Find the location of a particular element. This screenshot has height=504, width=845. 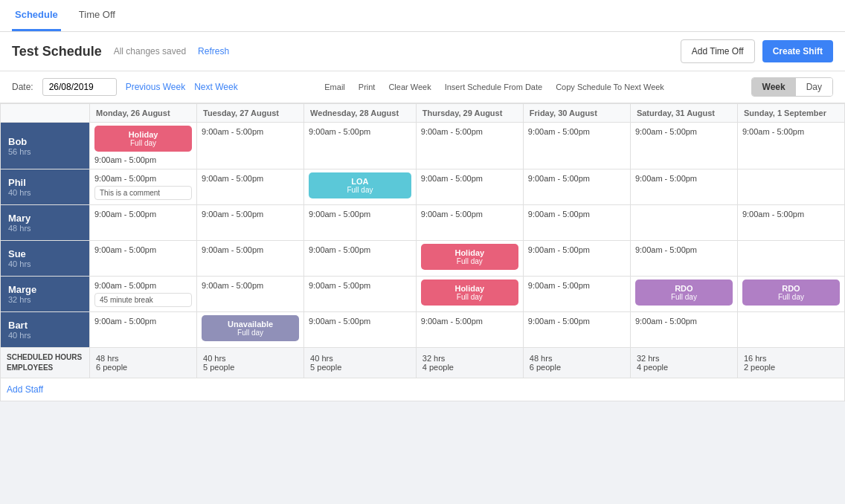

employee-name: Bart is located at coordinates (45, 326).